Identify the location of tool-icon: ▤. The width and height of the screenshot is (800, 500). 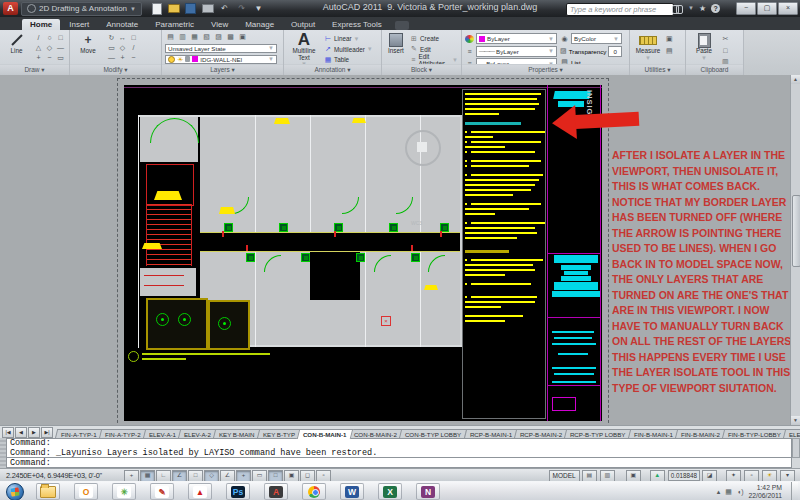
(670, 51).